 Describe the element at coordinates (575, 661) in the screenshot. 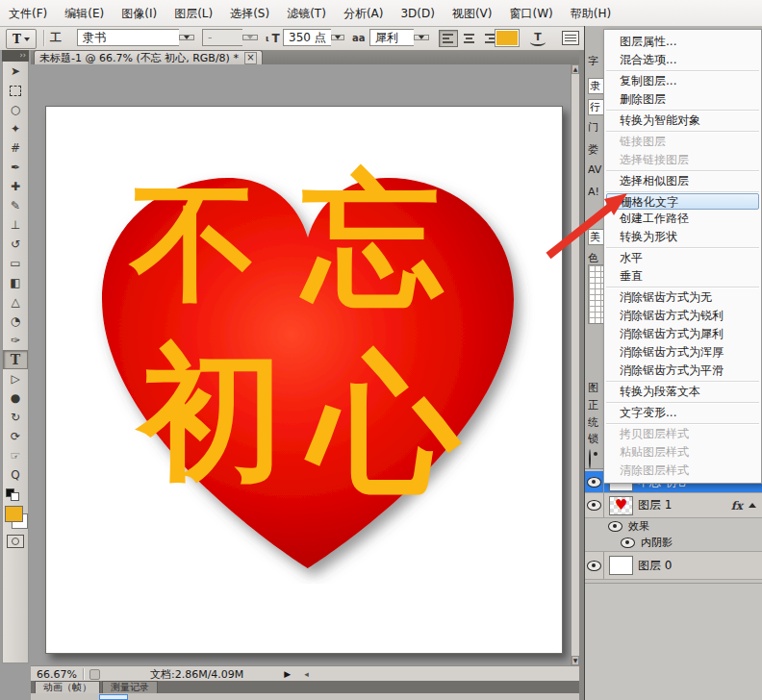

I see `scroll-down-icon: ▼` at that location.